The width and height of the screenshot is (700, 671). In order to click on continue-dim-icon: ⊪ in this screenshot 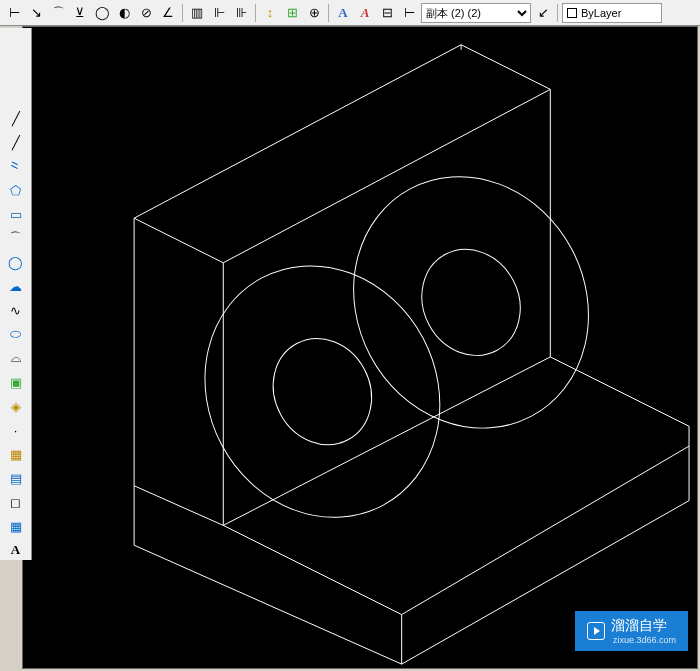, I will do `click(241, 13)`.